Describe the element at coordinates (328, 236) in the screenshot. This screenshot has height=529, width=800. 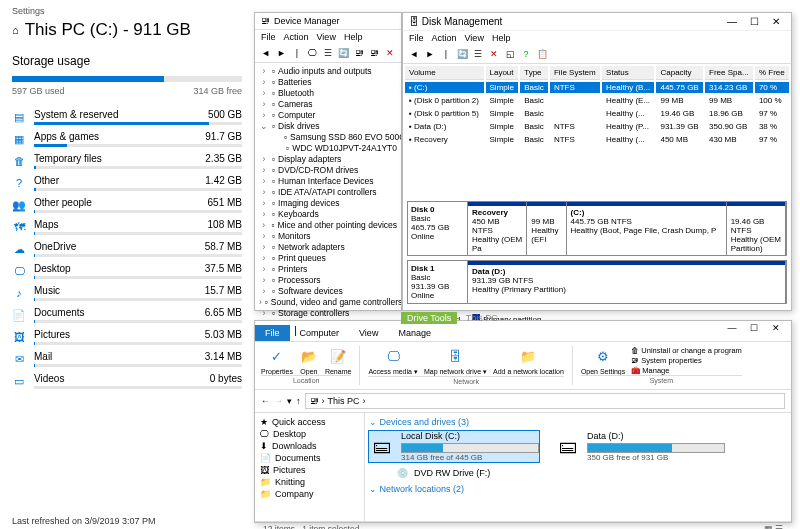
I see `devmgr-tree-item: › ▫ Monitors` at that location.